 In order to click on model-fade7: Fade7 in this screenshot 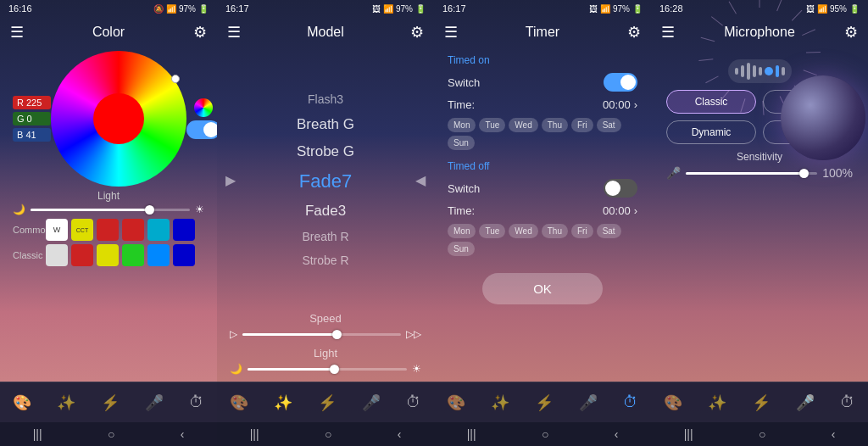, I will do `click(326, 181)`.